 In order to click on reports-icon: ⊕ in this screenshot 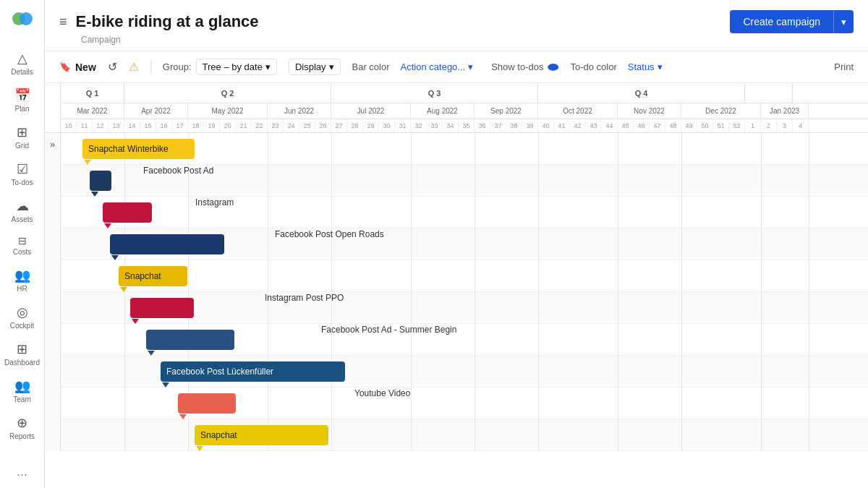, I will do `click(22, 423)`.